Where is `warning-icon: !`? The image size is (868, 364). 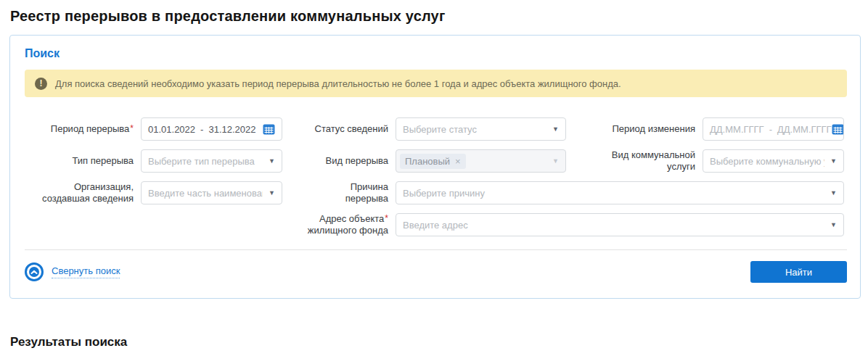 warning-icon: ! is located at coordinates (41, 84).